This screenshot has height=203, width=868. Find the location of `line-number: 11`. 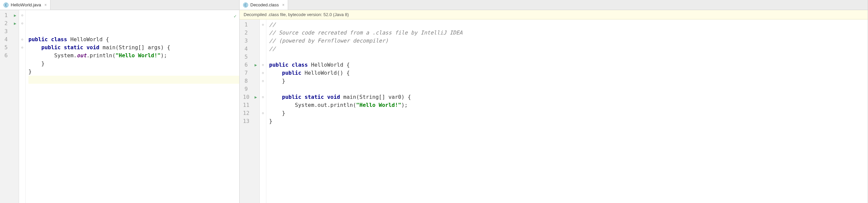

line-number: 11 is located at coordinates (246, 105).